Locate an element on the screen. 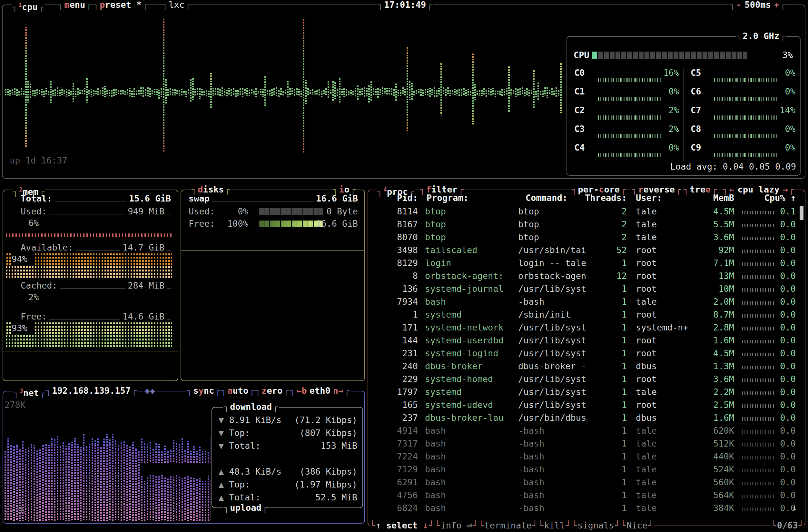 This screenshot has width=808, height=532. table-row: 4914 bash -bash 1 tale 620K 0.0 is located at coordinates (587, 431).